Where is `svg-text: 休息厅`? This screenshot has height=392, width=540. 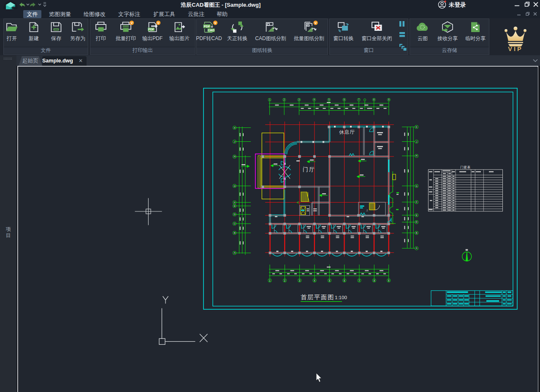 svg-text: 休息厅 is located at coordinates (347, 132).